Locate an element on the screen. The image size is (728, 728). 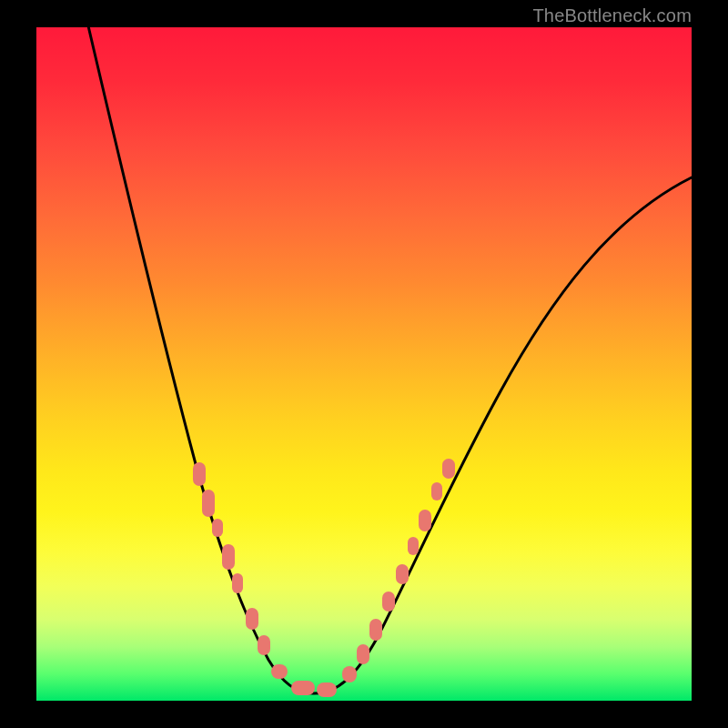
watermark-text: TheBottleneck.com is located at coordinates (612, 16).